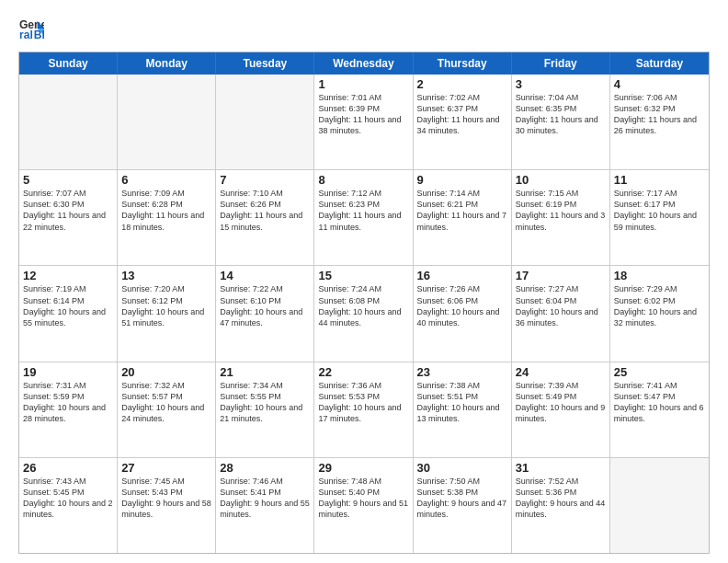  Describe the element at coordinates (261, 221) in the screenshot. I see `daylight-text: Daylight: 11 hours and 15 minutes.` at that location.